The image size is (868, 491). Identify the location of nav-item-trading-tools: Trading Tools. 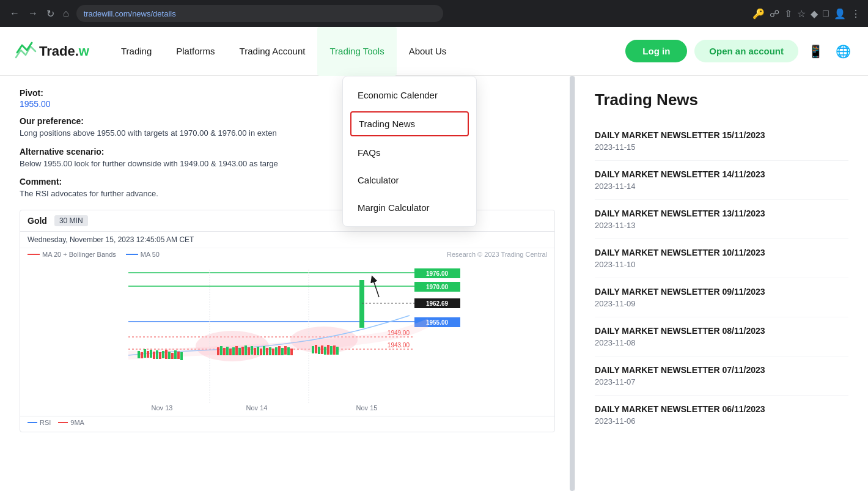
(357, 51).